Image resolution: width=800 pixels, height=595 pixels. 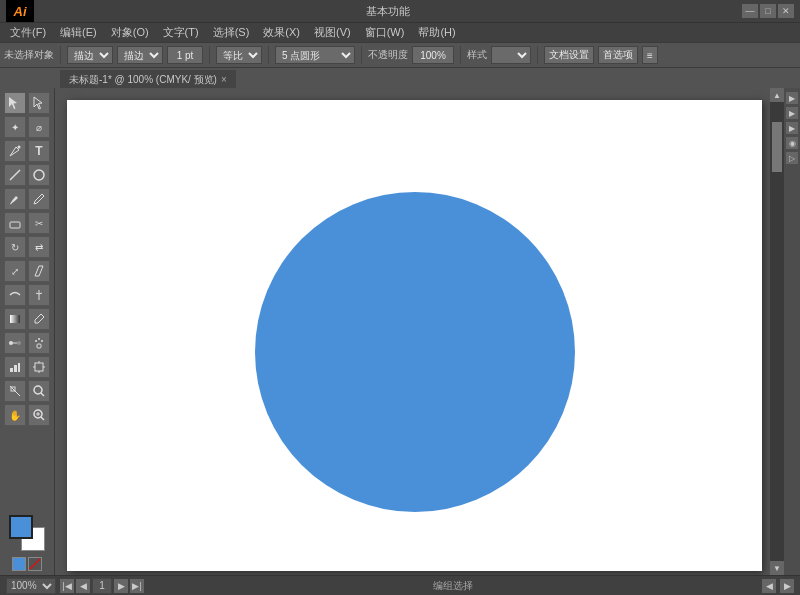 I want to click on width-tool, so click(x=39, y=295).